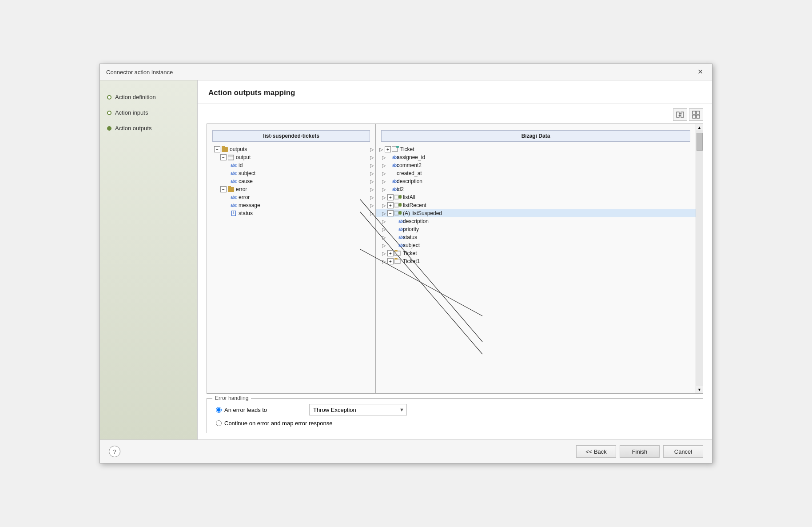  Describe the element at coordinates (455, 416) in the screenshot. I see `error-handling-section: Error handling An error leads to Throw E…` at that location.